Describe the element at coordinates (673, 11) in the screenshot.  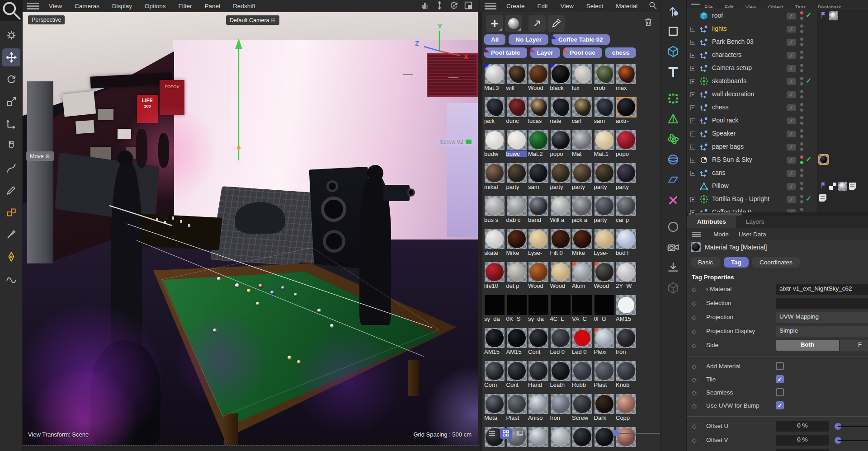
I see `nav-arrow-icon` at that location.